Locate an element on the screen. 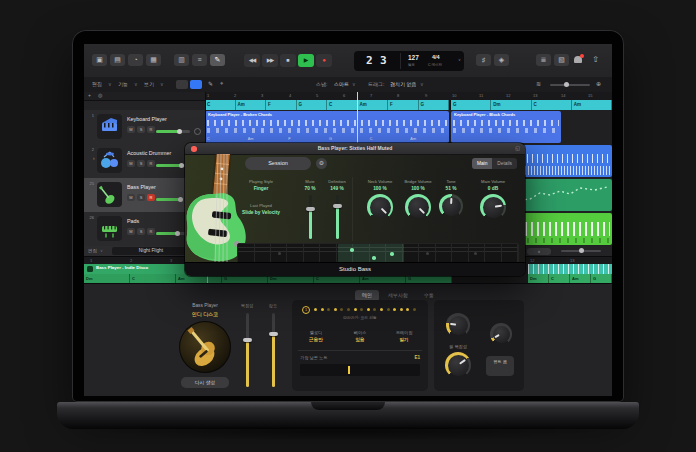  phrasing-popup: 밀기 is located at coordinates (404, 340).